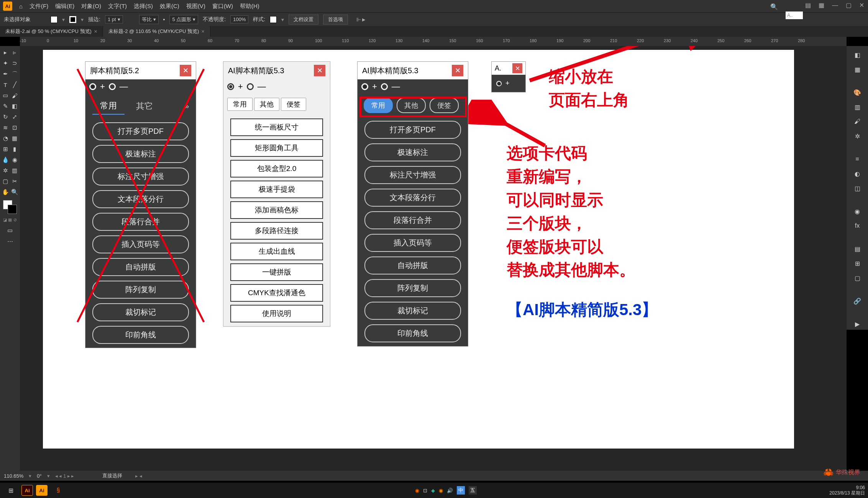  What do you see at coordinates (857, 211) in the screenshot?
I see `appearance-panel-icon: ◉` at bounding box center [857, 211].